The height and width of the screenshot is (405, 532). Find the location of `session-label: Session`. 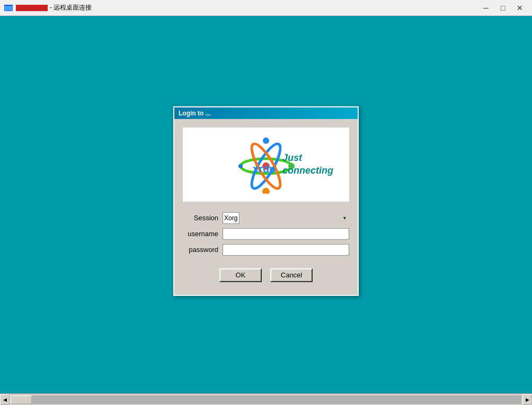

session-label: Session is located at coordinates (202, 218).